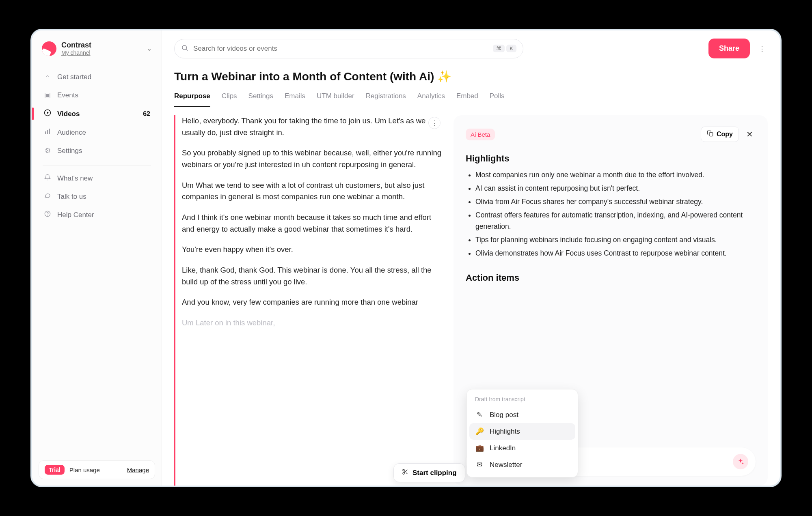 This screenshot has height=516, width=812. What do you see at coordinates (506, 465) in the screenshot?
I see `draft-menu-label: Newsletter` at bounding box center [506, 465].